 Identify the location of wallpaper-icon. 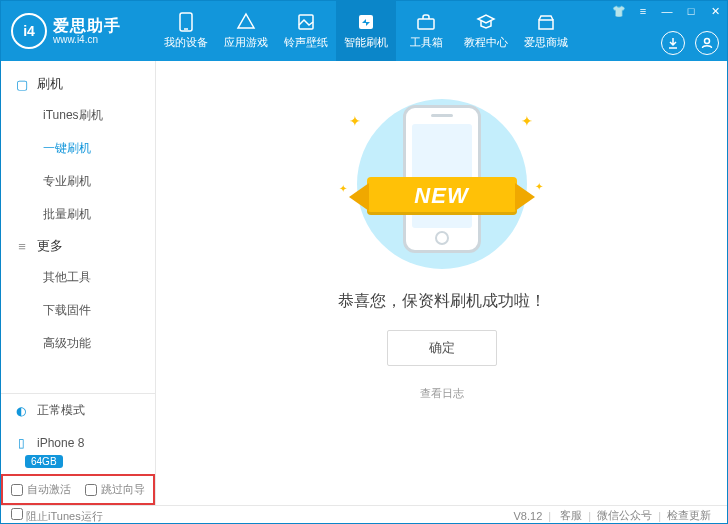
(306, 22).